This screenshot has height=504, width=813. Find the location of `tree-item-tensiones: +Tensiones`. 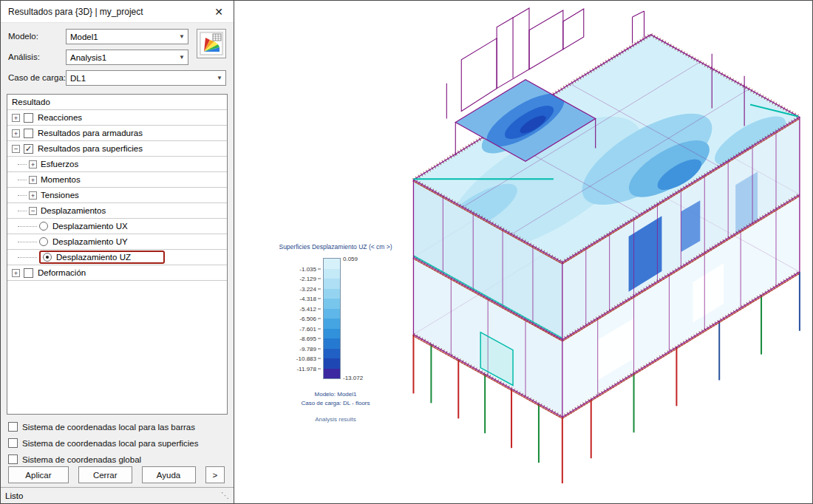

tree-item-tensiones: +Tensiones is located at coordinates (117, 195).